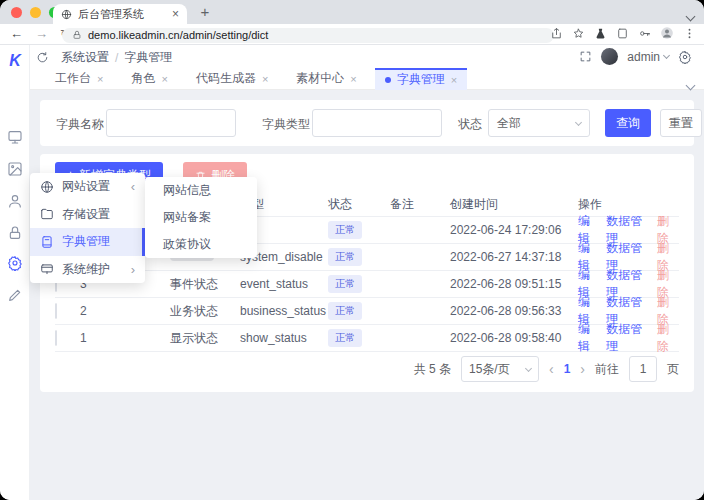  I want to click on delete-link: 删除, so click(668, 338).